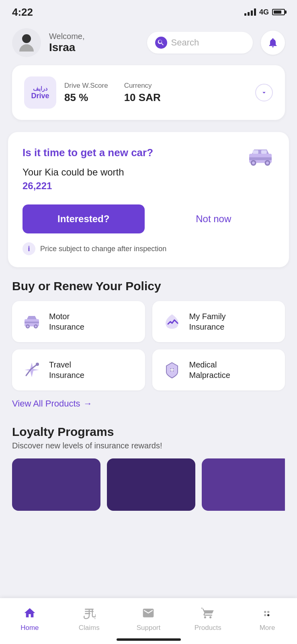 The height and width of the screenshot is (644, 297). Describe the element at coordinates (172, 370) in the screenshot. I see `medical-malpractice-icon` at that location.